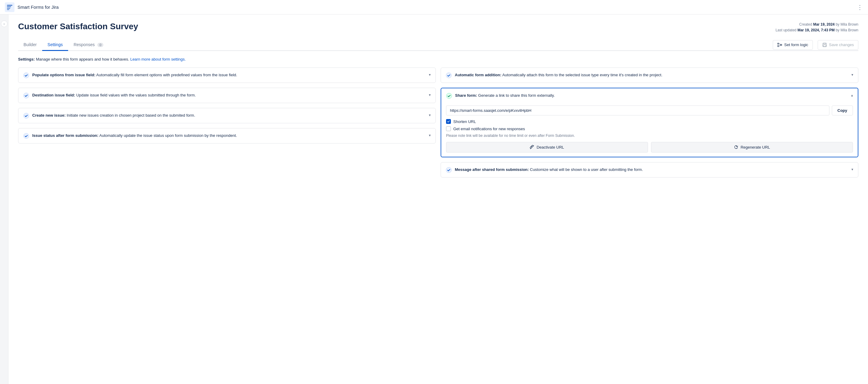 The image size is (868, 384). What do you see at coordinates (815, 45) in the screenshot?
I see `tab-actions: Set form logic Save changes` at bounding box center [815, 45].